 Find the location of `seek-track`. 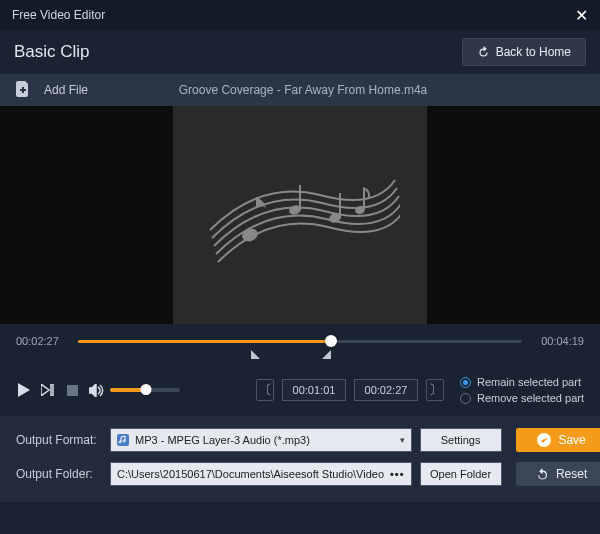

seek-track is located at coordinates (300, 341).